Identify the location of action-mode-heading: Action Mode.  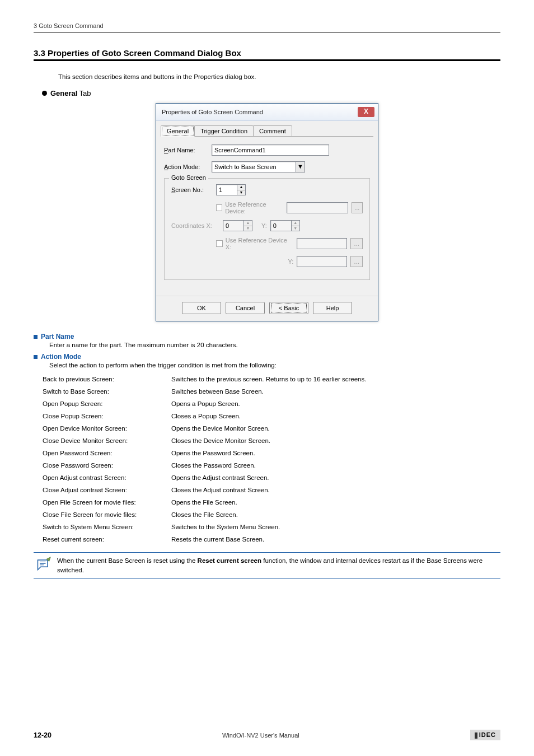
(61, 357).